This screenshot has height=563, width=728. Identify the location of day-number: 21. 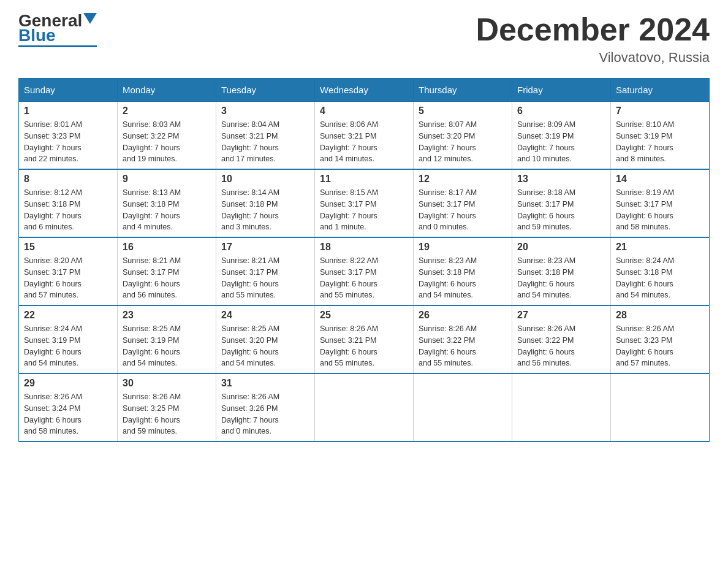
(660, 247).